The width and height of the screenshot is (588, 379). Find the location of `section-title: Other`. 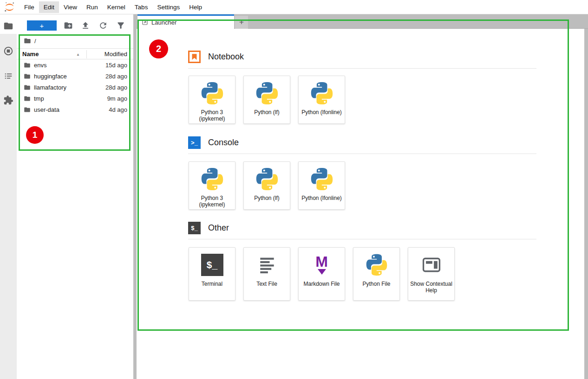

section-title: Other is located at coordinates (218, 228).